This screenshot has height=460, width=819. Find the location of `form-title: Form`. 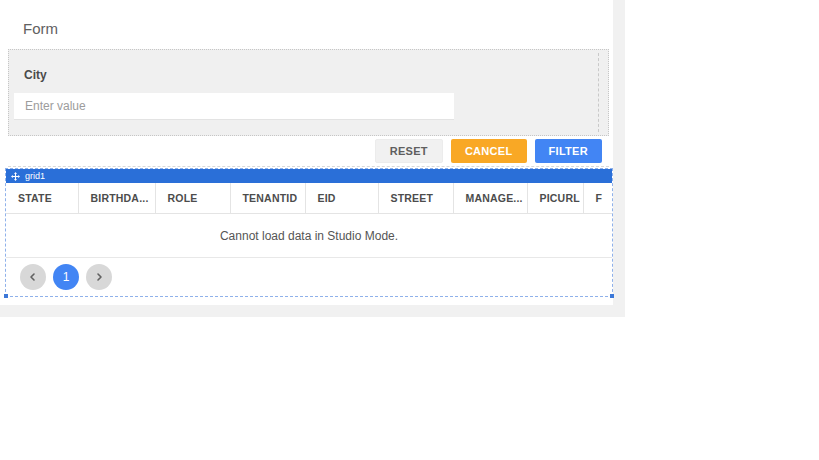

form-title: Form is located at coordinates (40, 28).